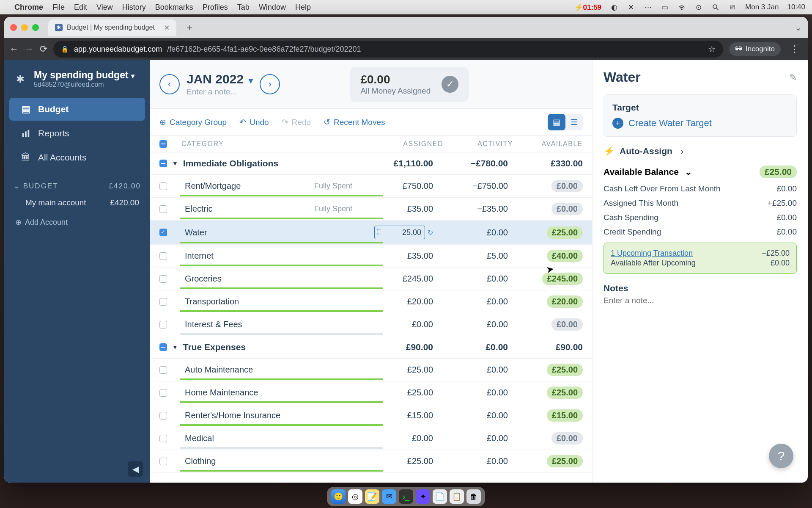 Image resolution: width=812 pixels, height=508 pixels. Describe the element at coordinates (371, 279) in the screenshot. I see `category-row: Groceries £245.00 £0.00 £245.00` at that location.